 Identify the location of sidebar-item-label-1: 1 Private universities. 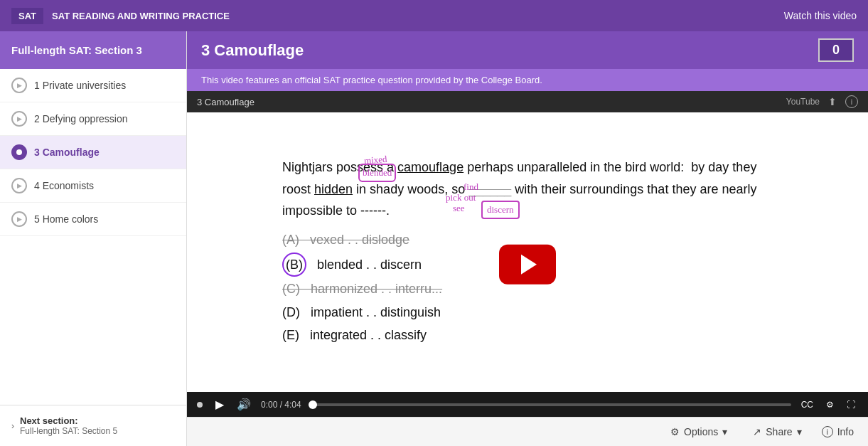
(80, 85).